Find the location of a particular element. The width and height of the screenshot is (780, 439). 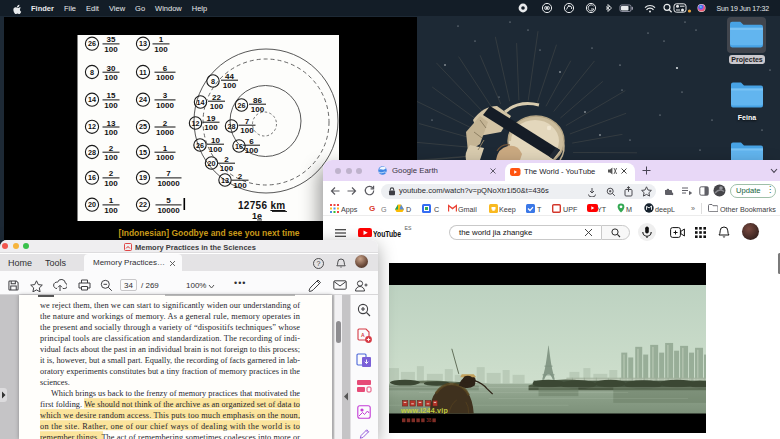

svg-text:Which brings us back to the fr: Which brings us back to the frenzy of me… is located at coordinates (176, 394).